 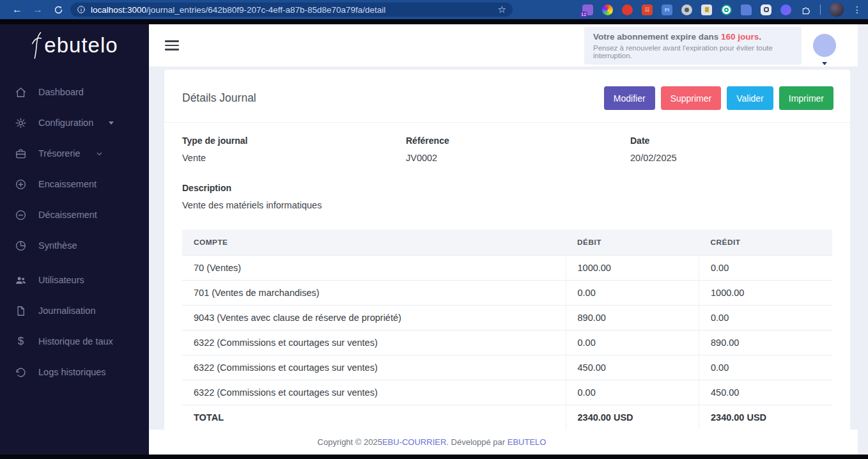 What do you see at coordinates (628, 10) in the screenshot?
I see `ext-red-circle-icon` at bounding box center [628, 10].